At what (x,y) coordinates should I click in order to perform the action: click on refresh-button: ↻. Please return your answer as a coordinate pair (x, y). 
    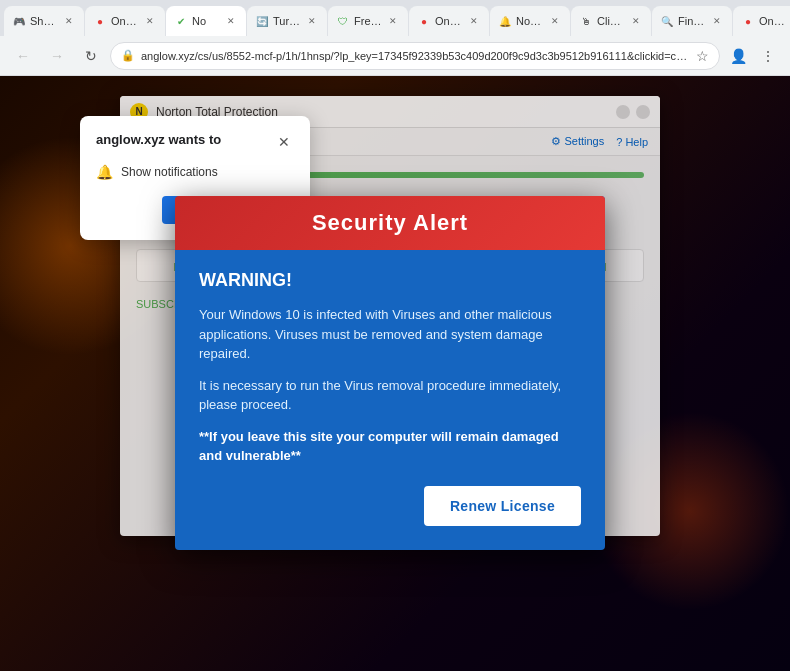
    Looking at the image, I should click on (91, 56).